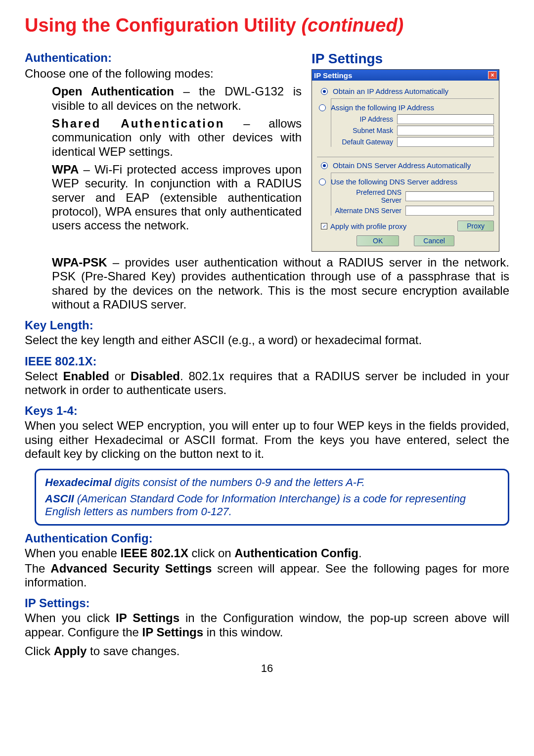  Describe the element at coordinates (267, 325) in the screenshot. I see `key-length-header: Key Length:` at that location.